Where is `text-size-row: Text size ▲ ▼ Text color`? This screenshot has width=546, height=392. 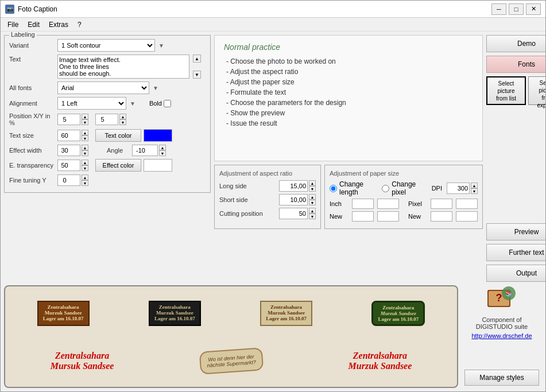 text-size-row: Text size ▲ ▼ Text color is located at coordinates (107, 135).